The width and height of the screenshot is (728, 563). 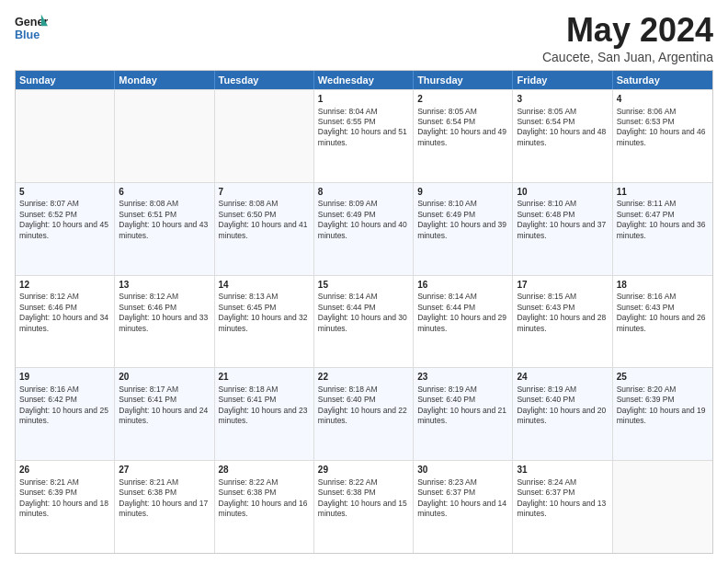 I want to click on day-number: 27, so click(x=164, y=470).